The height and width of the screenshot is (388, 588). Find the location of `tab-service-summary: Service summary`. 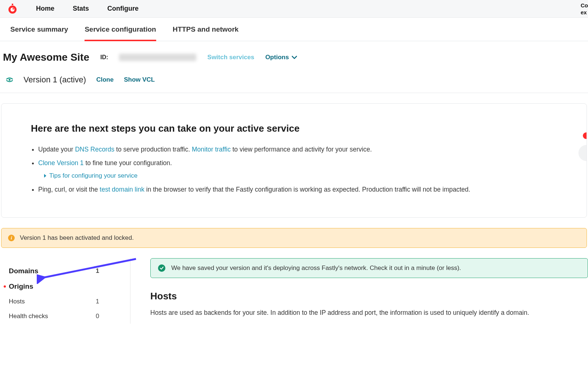

tab-service-summary: Service summary is located at coordinates (39, 29).